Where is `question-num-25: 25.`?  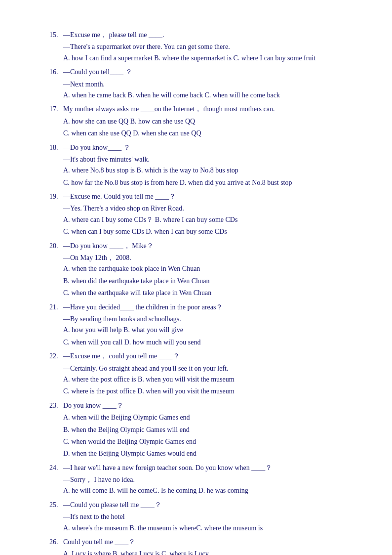 question-num-25: 25. is located at coordinates (56, 505).